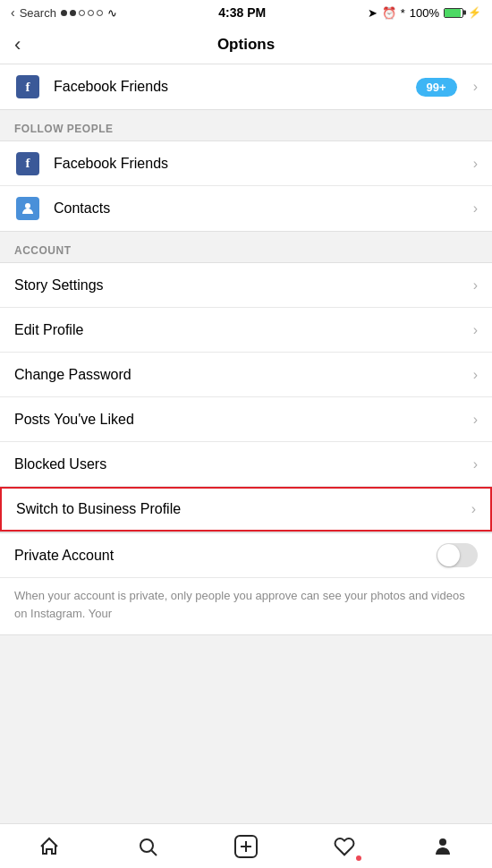  Describe the element at coordinates (246, 330) in the screenshot. I see `list-item-edit-profile: Edit Profile ›` at that location.